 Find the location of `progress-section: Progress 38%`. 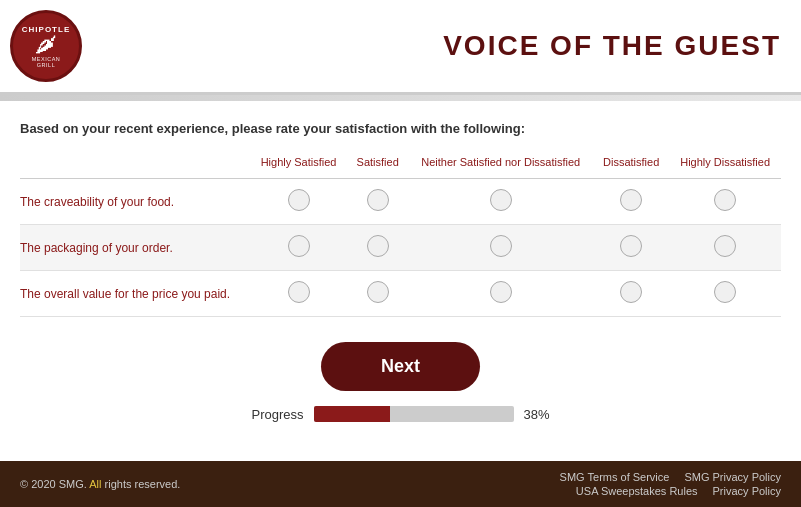

progress-section: Progress 38% is located at coordinates (400, 414).